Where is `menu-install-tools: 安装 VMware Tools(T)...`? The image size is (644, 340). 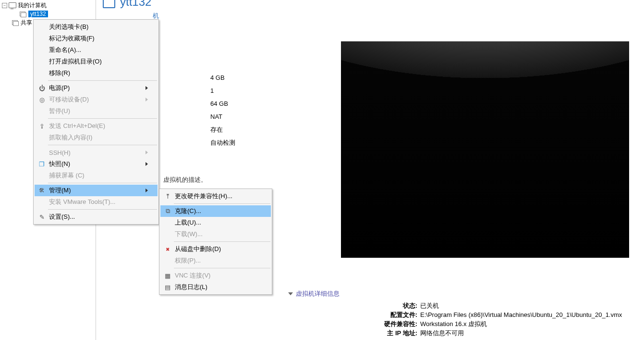
menu-install-tools: 安装 VMware Tools(T)... is located at coordinates (96, 202).